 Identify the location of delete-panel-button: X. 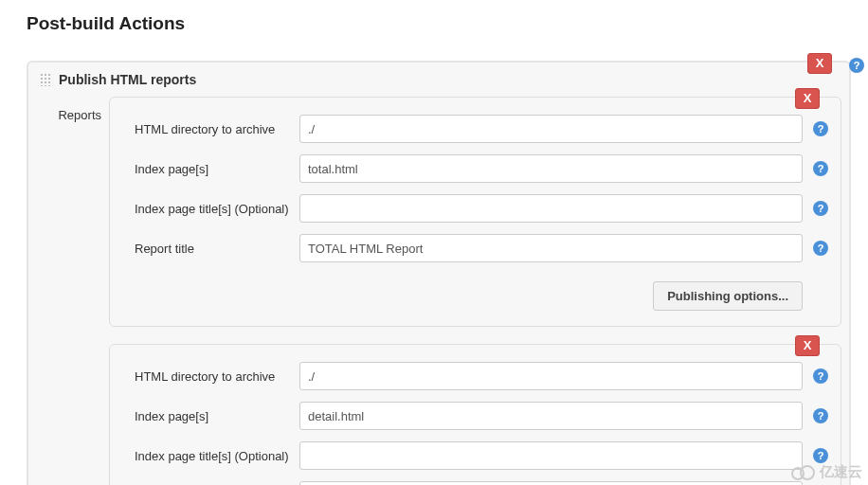
(820, 63).